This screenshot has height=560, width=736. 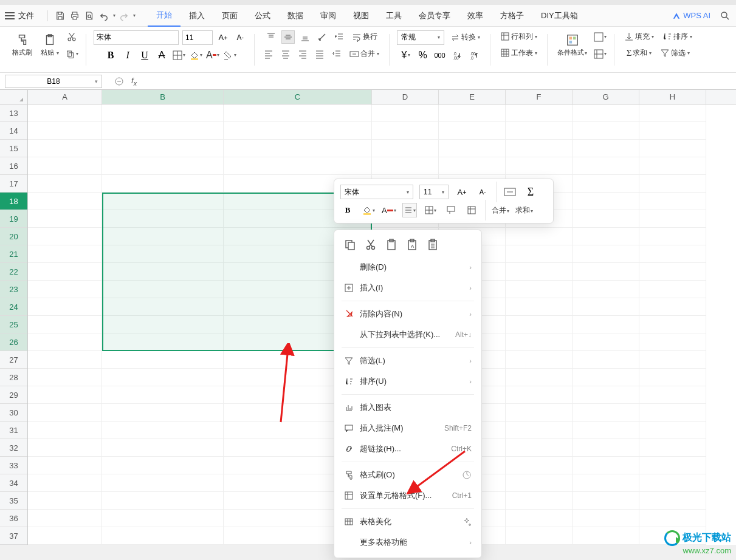 What do you see at coordinates (72, 37) in the screenshot?
I see `cut-icon` at bounding box center [72, 37].